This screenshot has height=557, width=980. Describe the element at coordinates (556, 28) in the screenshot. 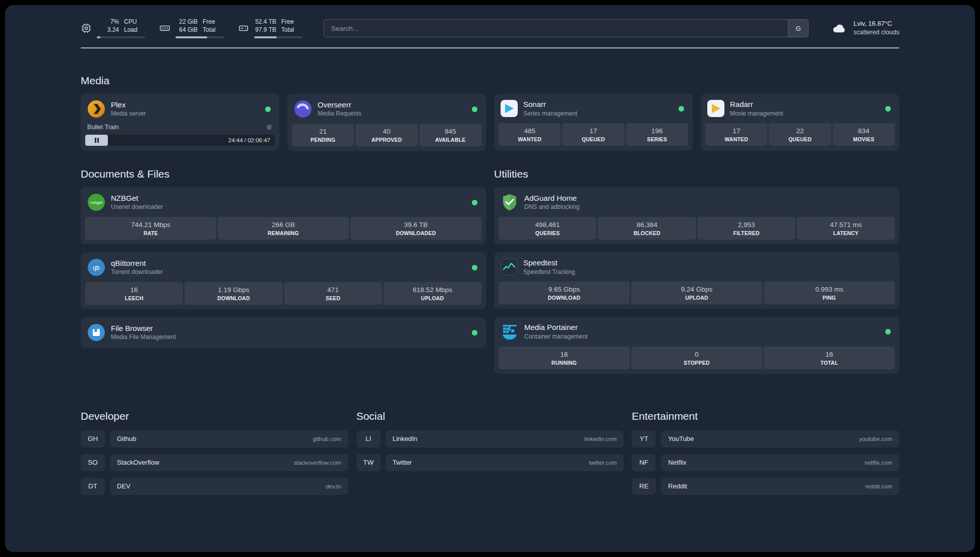

I see `search-input` at that location.